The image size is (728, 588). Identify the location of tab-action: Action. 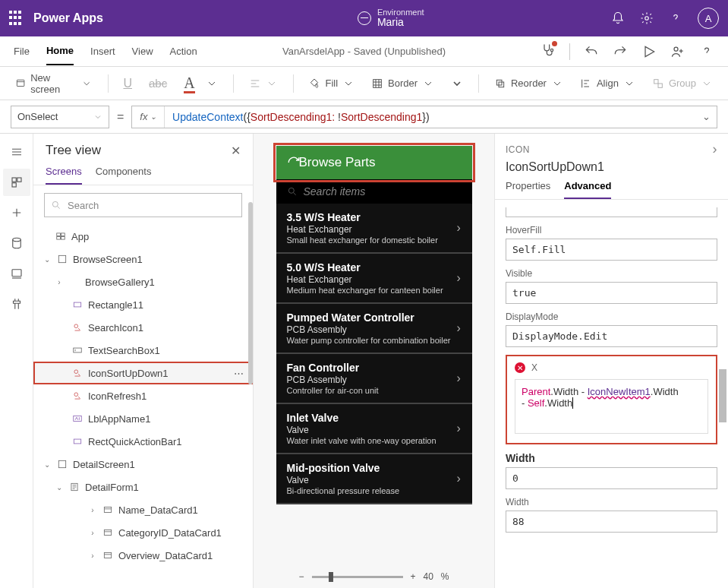
(184, 52).